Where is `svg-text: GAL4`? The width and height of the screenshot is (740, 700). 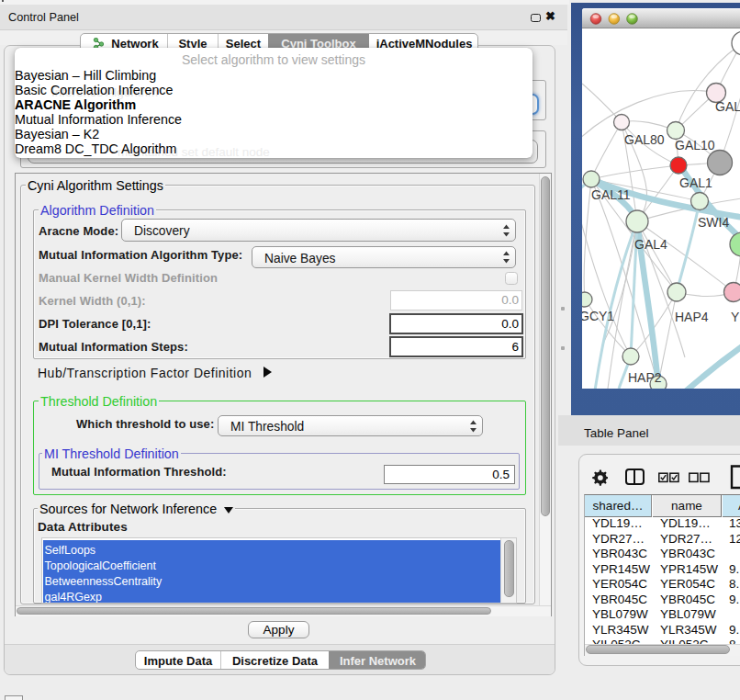 svg-text: GAL4 is located at coordinates (651, 244).